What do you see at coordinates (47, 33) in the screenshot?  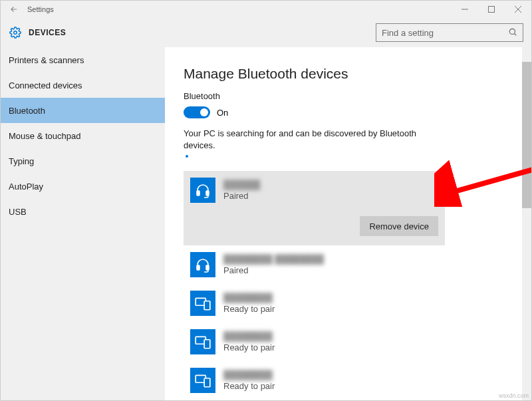 I see `header-title: DEVICES` at bounding box center [47, 33].